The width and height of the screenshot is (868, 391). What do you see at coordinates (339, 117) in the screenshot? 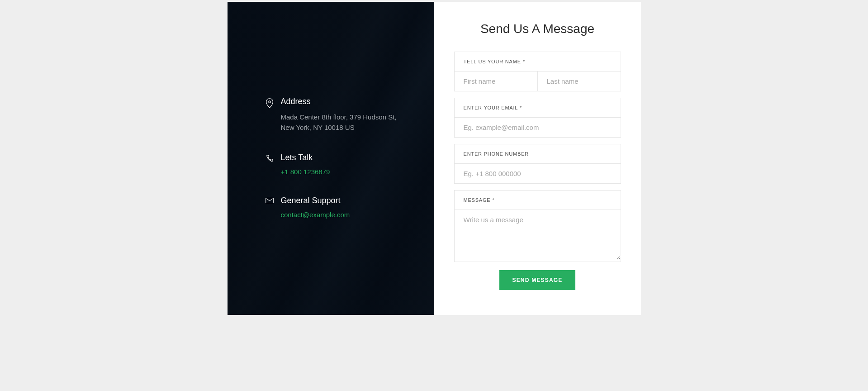
I see `address-line1: Mada Center 8th floor, 379 Hudson St,` at bounding box center [339, 117].